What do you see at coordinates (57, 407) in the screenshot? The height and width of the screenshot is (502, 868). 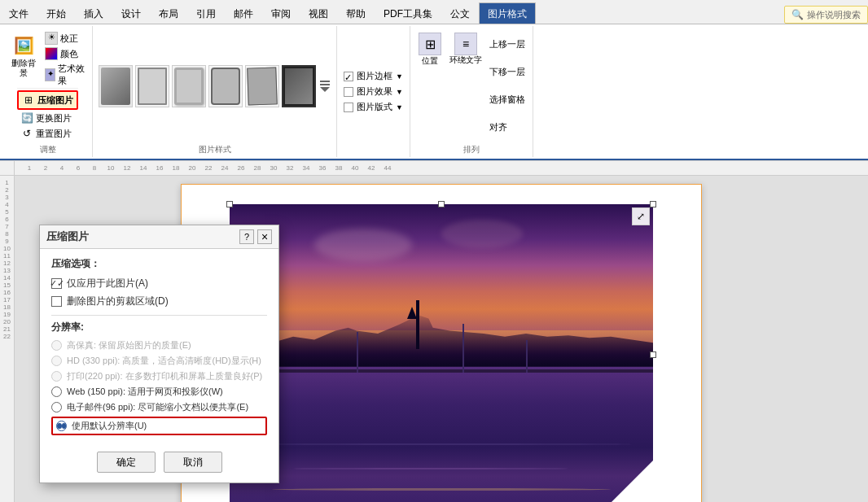 I see `radio-email` at bounding box center [57, 407].